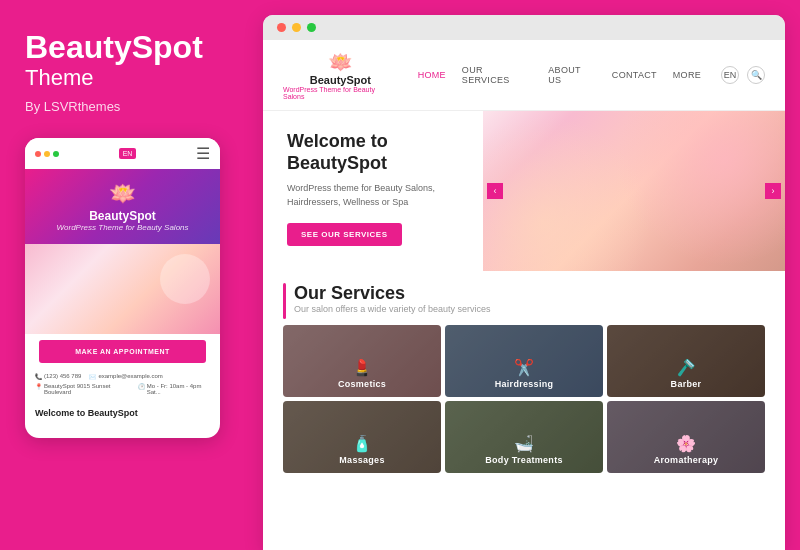  What do you see at coordinates (686, 460) in the screenshot?
I see `aromatherapy-label: Aromatherapy` at bounding box center [686, 460].